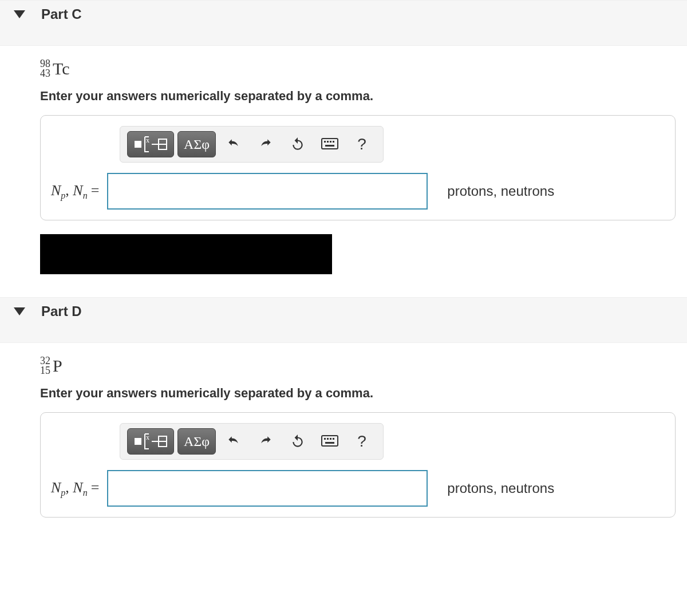 The width and height of the screenshot is (687, 616). I want to click on part-c-title: Part C, so click(62, 14).